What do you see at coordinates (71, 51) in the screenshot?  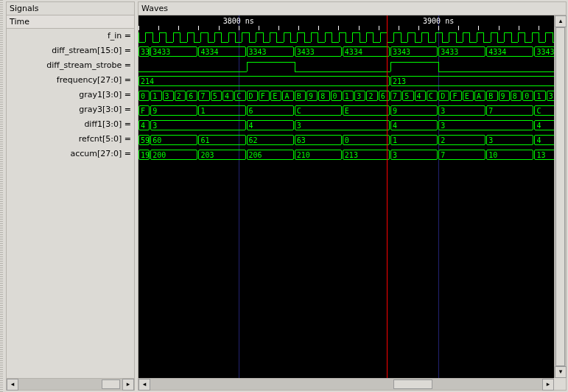 I see `signal-name: diff_stream[15:0] =` at bounding box center [71, 51].